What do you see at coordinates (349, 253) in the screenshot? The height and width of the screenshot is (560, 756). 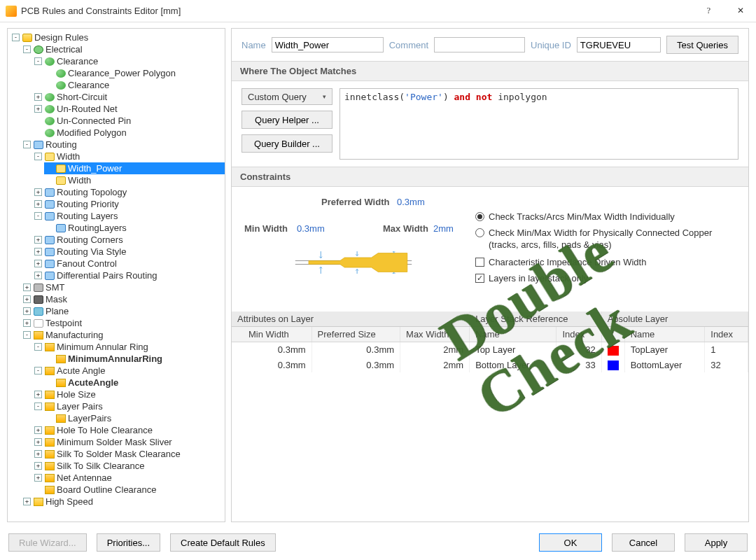 I see `width-diagram: Preferred Width 0.3mm Min Width 0.3mm Ma…` at bounding box center [349, 253].